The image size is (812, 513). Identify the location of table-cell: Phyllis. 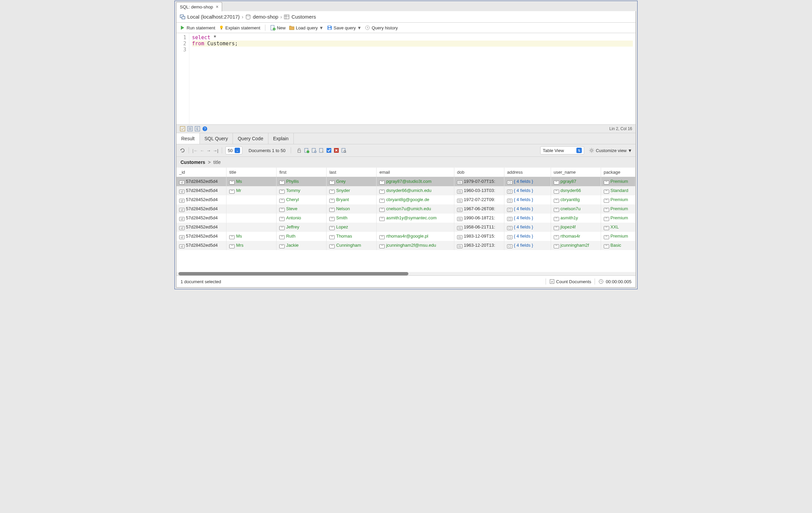
(302, 182).